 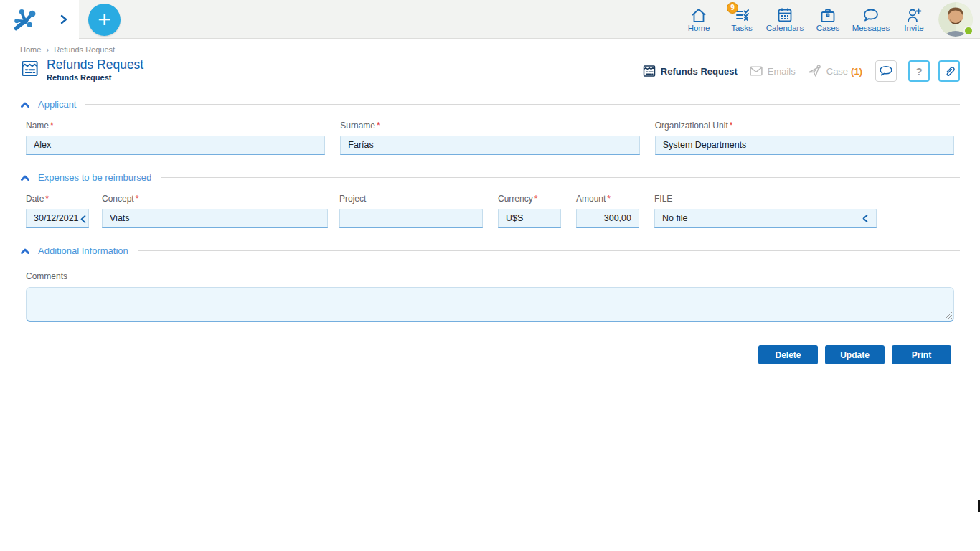 I want to click on delete-button: Delete, so click(x=788, y=354).